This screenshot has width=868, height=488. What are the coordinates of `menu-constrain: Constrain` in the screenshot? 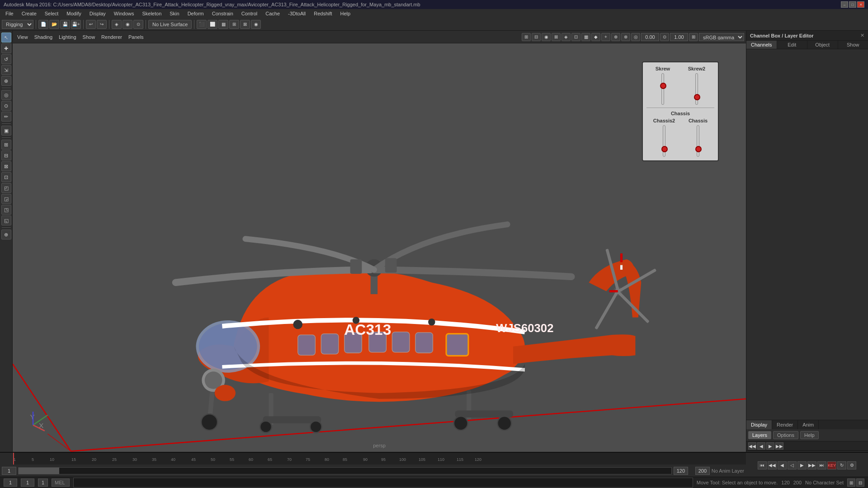 It's located at (222, 14).